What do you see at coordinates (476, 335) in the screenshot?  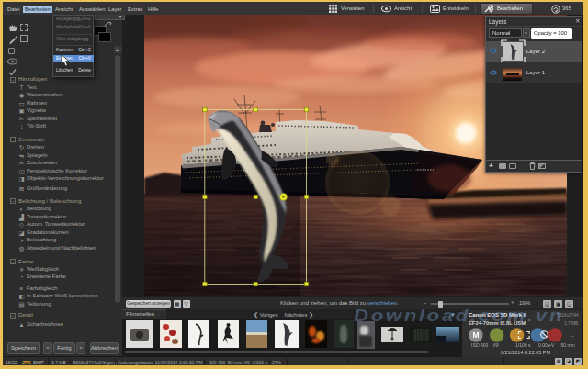 I see `svg-text: M` at bounding box center [476, 335].